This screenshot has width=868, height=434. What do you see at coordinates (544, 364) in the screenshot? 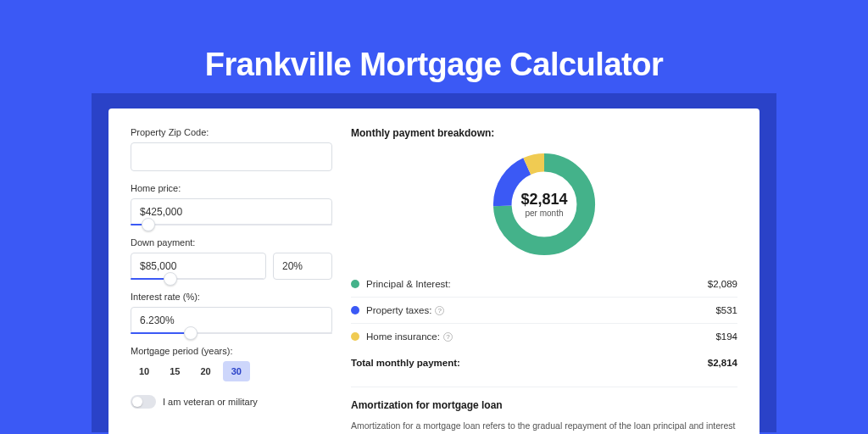
I see `total-row: Total monthly payment: $2,814` at bounding box center [544, 364].